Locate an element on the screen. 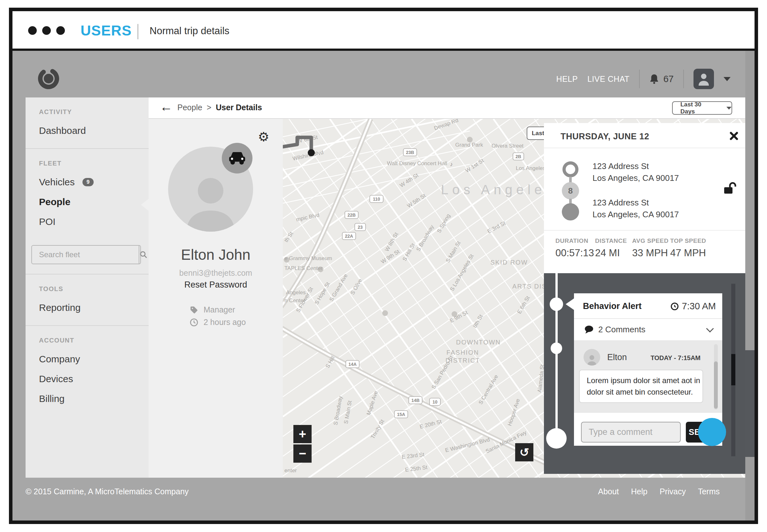  footer-link-terms: Terms is located at coordinates (709, 492).